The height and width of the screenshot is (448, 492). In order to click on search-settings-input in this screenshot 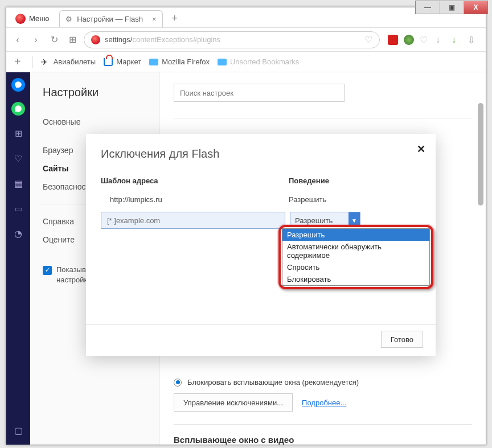, I will do `click(259, 93)`.